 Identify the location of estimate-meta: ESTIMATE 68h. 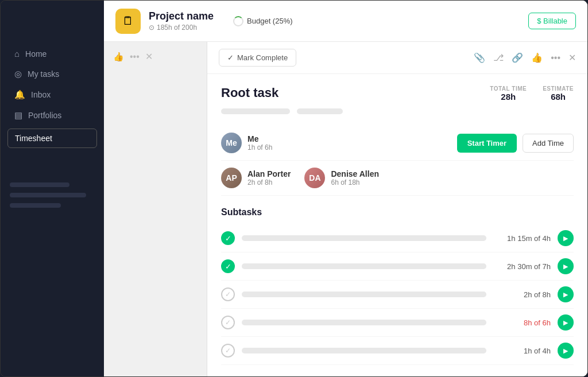
(558, 94).